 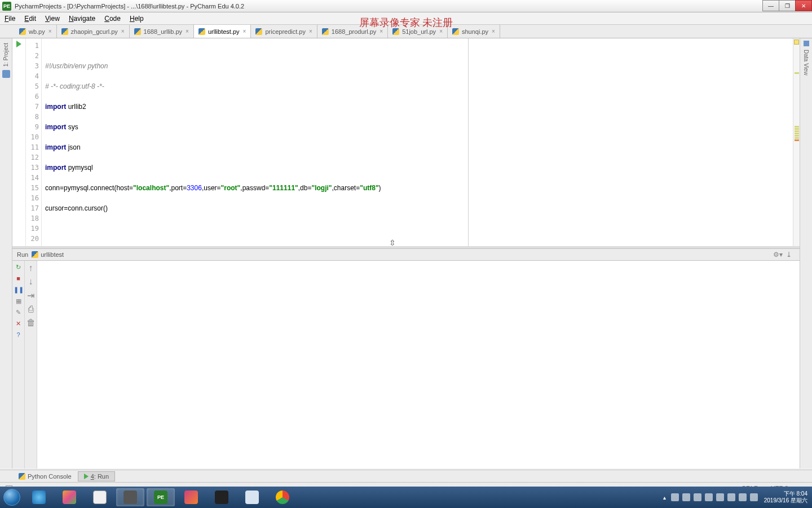 I want to click on minimize-button: —, so click(x=771, y=6).